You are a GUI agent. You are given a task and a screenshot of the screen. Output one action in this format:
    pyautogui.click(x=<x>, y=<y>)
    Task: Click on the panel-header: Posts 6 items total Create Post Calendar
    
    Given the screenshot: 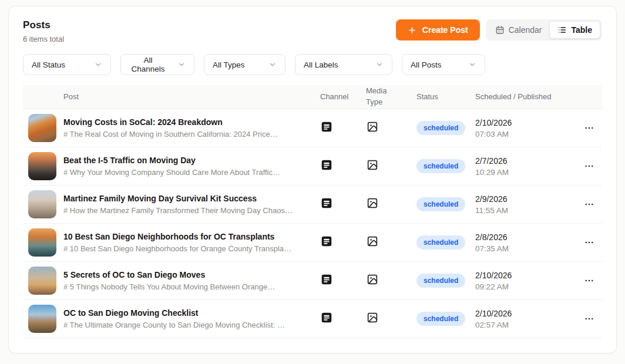 What is the action you would take?
    pyautogui.click(x=312, y=32)
    